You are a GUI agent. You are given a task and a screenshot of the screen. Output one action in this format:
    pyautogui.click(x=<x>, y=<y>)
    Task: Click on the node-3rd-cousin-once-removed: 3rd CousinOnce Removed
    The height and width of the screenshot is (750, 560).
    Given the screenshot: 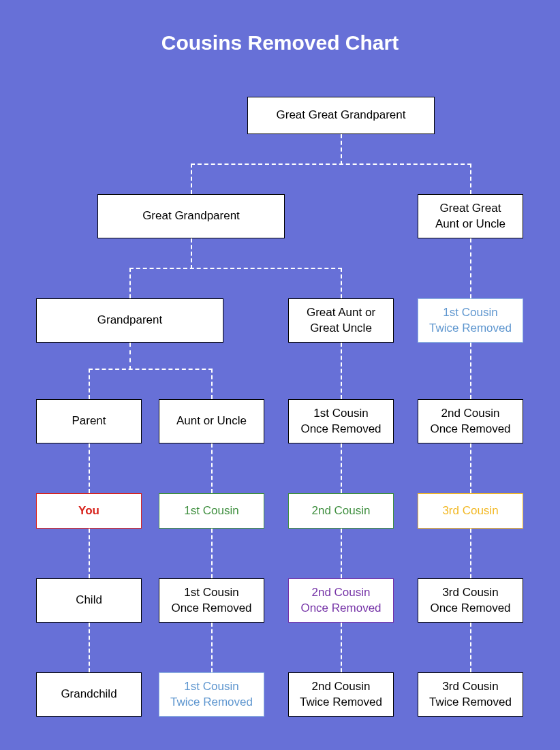 What is the action you would take?
    pyautogui.click(x=470, y=601)
    